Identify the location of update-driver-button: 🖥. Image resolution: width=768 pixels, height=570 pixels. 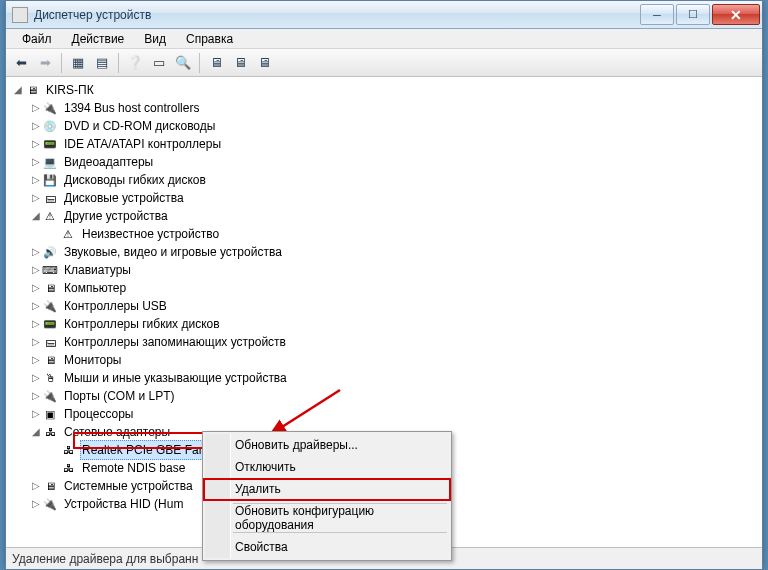
(216, 63).